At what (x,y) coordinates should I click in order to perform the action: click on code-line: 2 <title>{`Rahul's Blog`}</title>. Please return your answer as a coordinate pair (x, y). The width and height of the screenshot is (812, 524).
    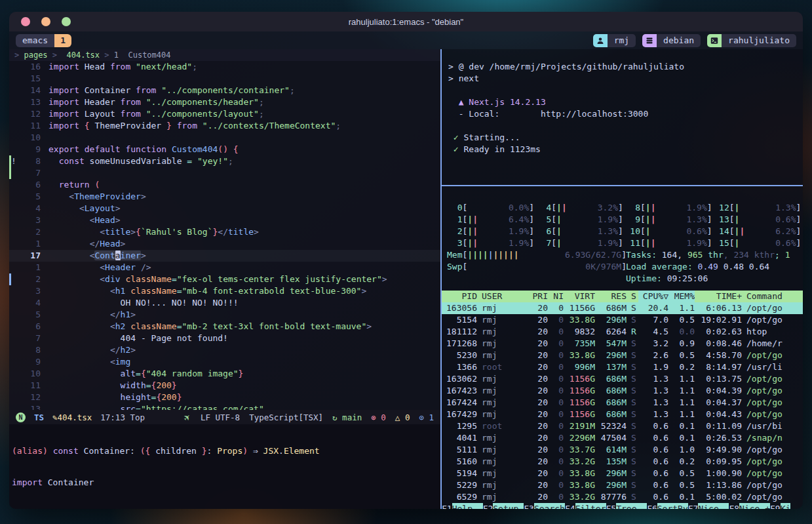
    Looking at the image, I should click on (225, 232).